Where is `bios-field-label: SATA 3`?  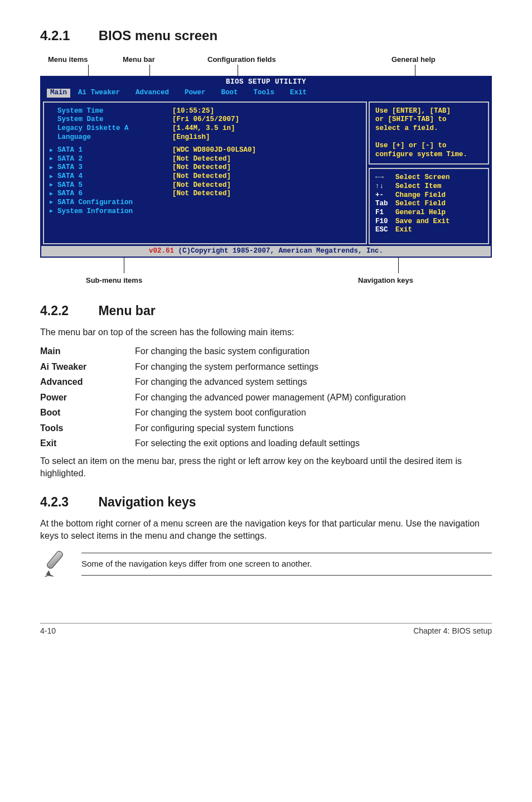
bios-field-label: SATA 3 is located at coordinates (70, 168).